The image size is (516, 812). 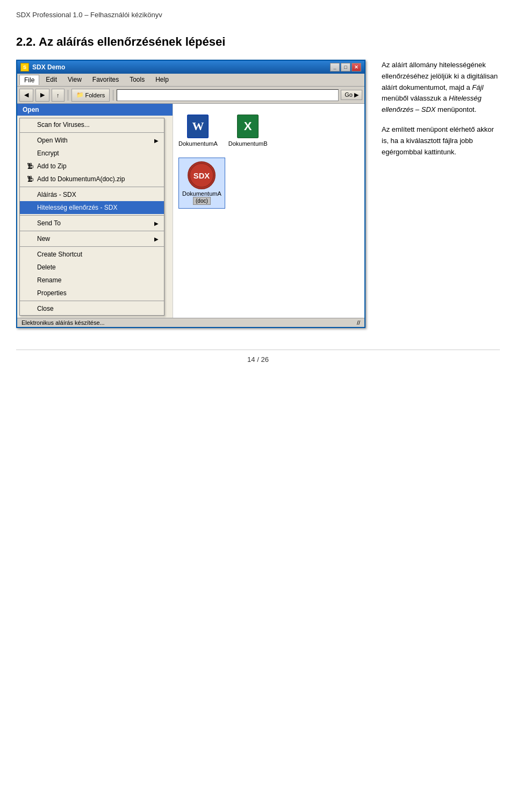 I want to click on context-menu: Scan for Viruses... Open With ▶, so click(x=92, y=217).